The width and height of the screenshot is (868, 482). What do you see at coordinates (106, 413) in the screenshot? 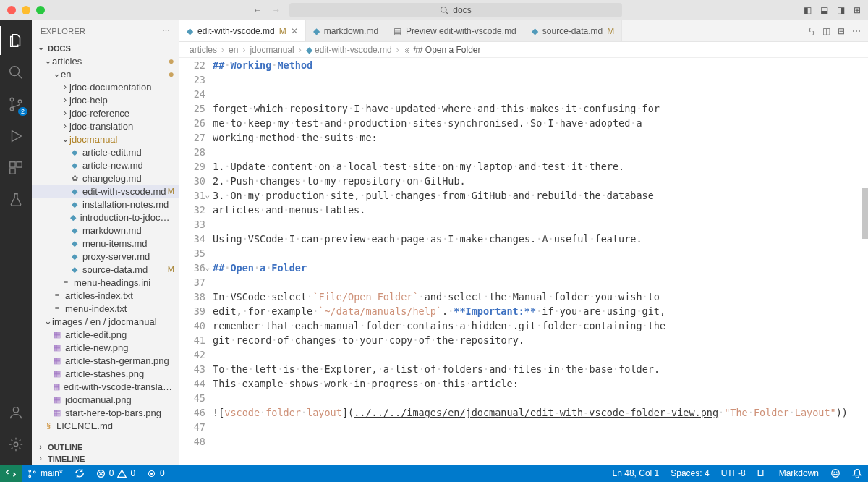
I see `file-item: ▦start-here-top-bars.png` at bounding box center [106, 413].